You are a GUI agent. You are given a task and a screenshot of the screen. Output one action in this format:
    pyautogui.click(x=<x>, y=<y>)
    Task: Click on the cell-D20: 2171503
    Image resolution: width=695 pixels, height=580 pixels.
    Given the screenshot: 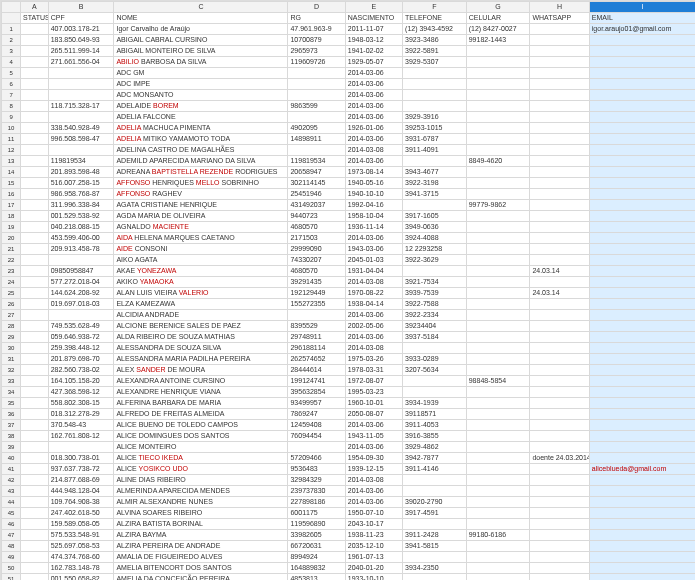 What is the action you would take?
    pyautogui.click(x=316, y=238)
    